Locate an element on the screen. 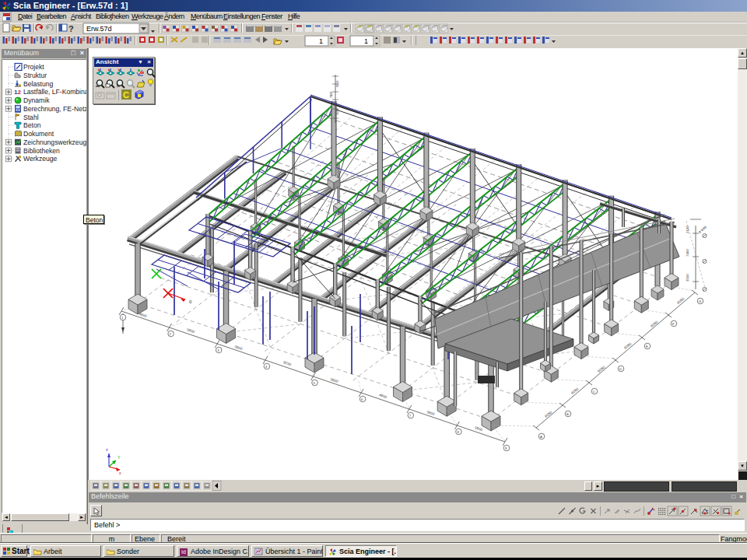  svg-text: B is located at coordinates (568, 414).